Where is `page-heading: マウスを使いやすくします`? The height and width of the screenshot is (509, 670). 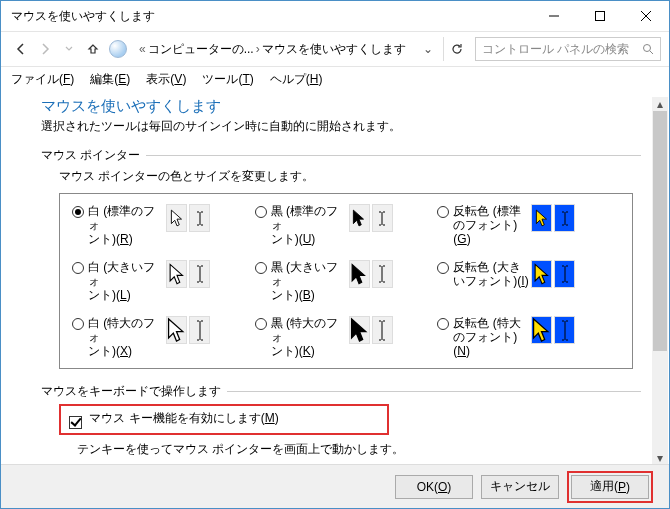 page-heading: マウスを使いやすくします is located at coordinates (341, 106).